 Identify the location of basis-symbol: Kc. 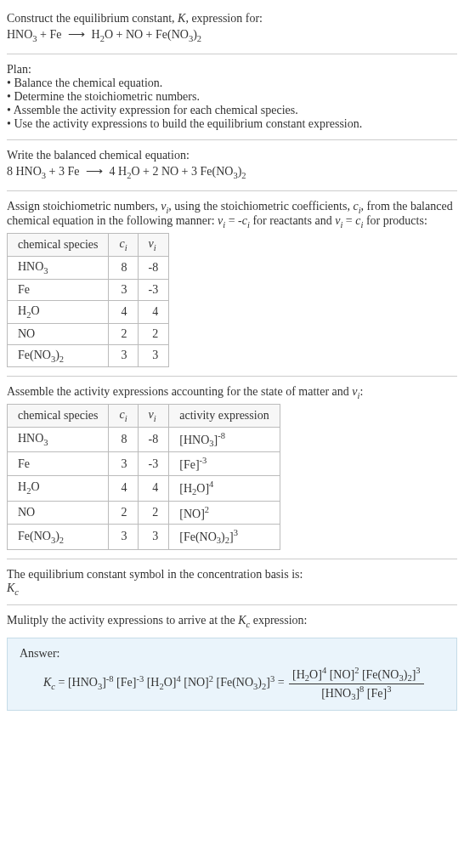
(232, 589).